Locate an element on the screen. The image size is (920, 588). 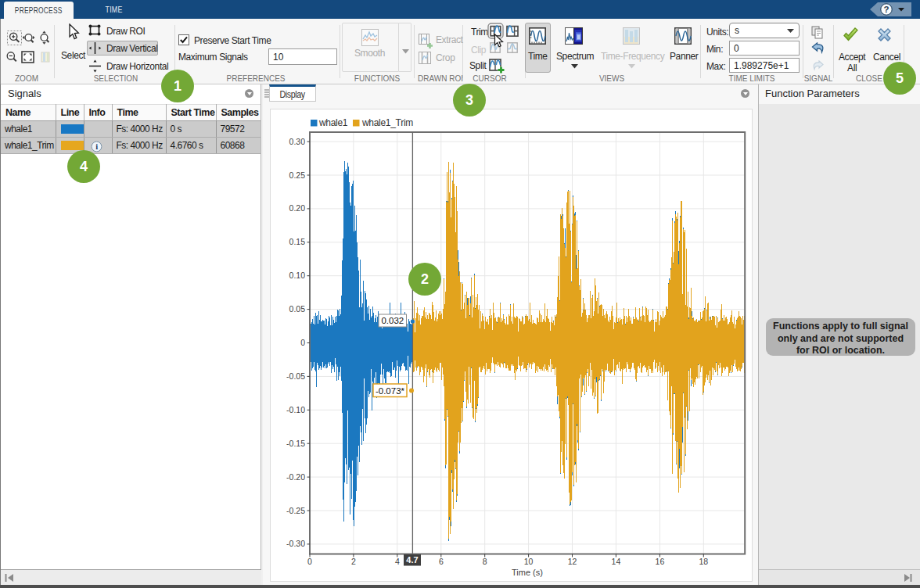
svg-text: -0.15 is located at coordinates (296, 443).